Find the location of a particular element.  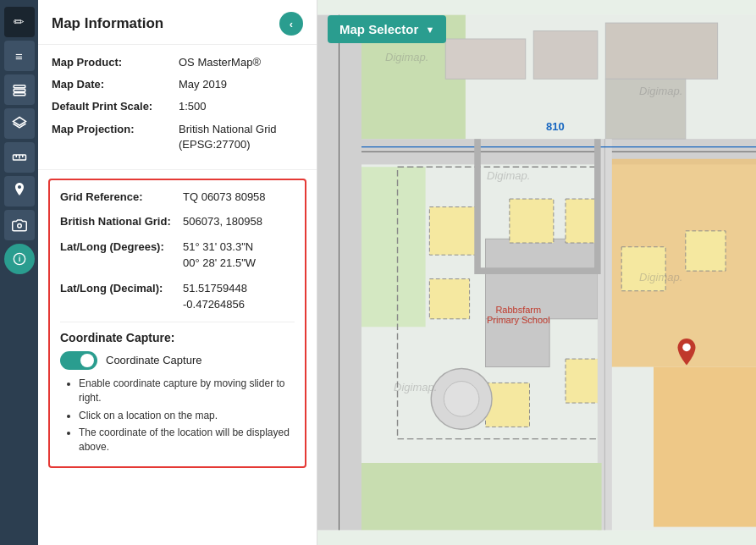

coordinate-capture-toggle is located at coordinates (79, 361).